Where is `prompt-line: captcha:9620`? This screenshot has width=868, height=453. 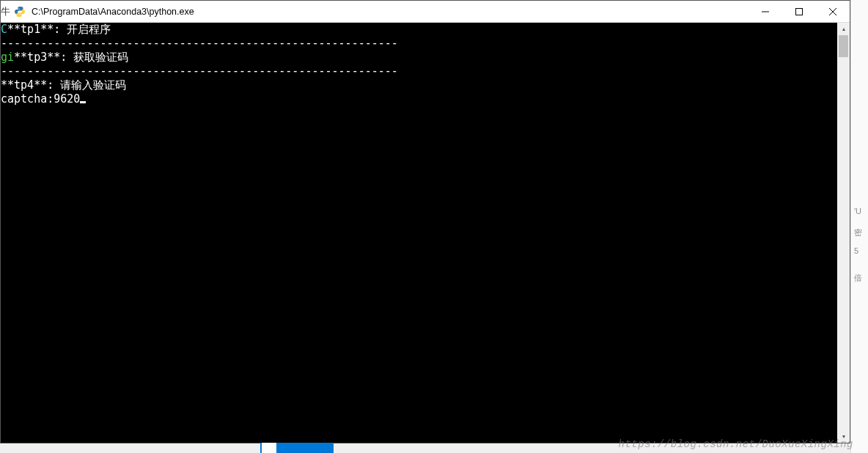 prompt-line: captcha:9620 is located at coordinates (419, 100).